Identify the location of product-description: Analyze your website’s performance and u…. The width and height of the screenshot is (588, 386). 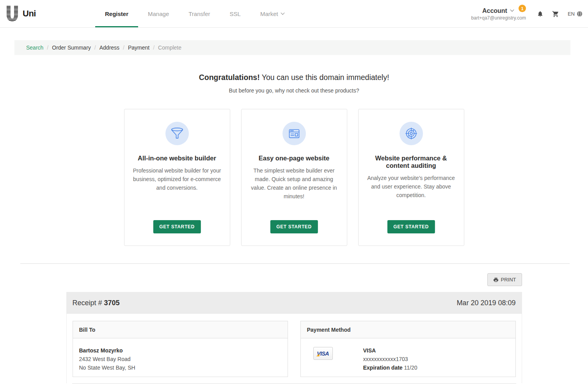
(411, 187).